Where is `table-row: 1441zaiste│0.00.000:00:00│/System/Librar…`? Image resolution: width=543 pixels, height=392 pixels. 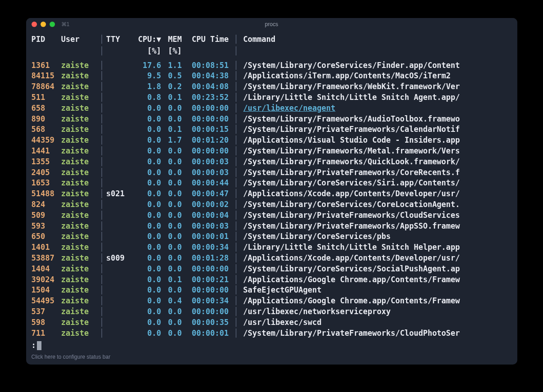 table-row: 1441zaiste│0.00.000:00:00│/System/Librar… is located at coordinates (272, 151).